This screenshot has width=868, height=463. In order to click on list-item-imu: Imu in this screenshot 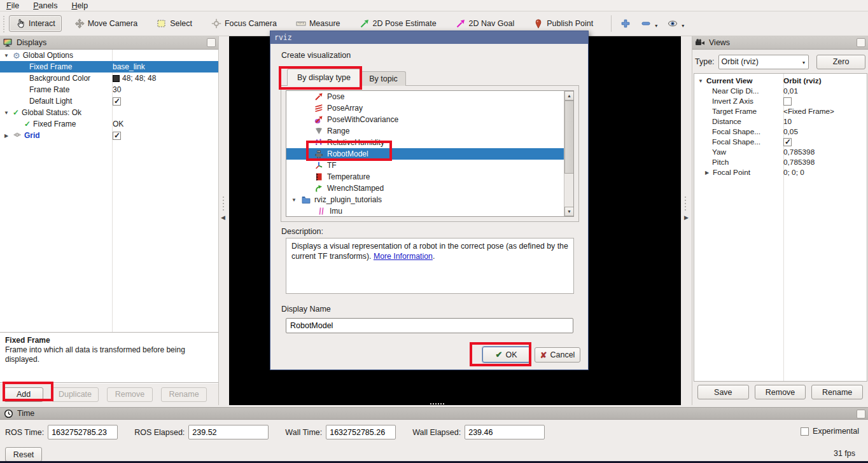, I will do `click(430, 211)`.